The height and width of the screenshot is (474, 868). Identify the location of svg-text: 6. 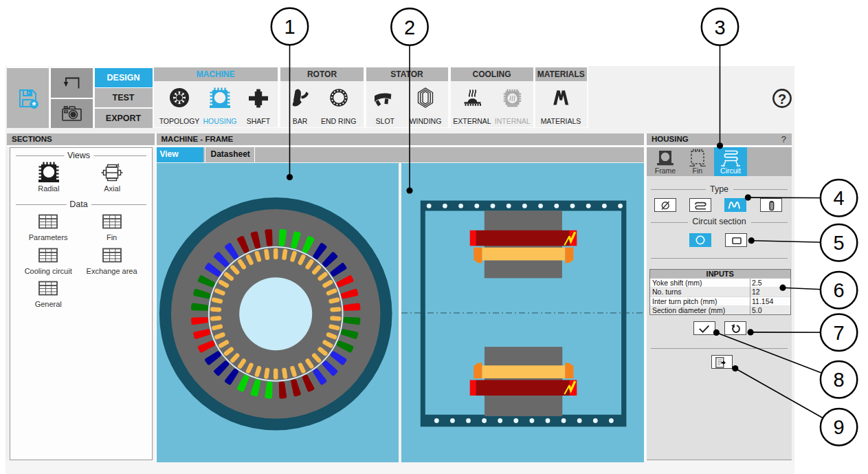
(839, 290).